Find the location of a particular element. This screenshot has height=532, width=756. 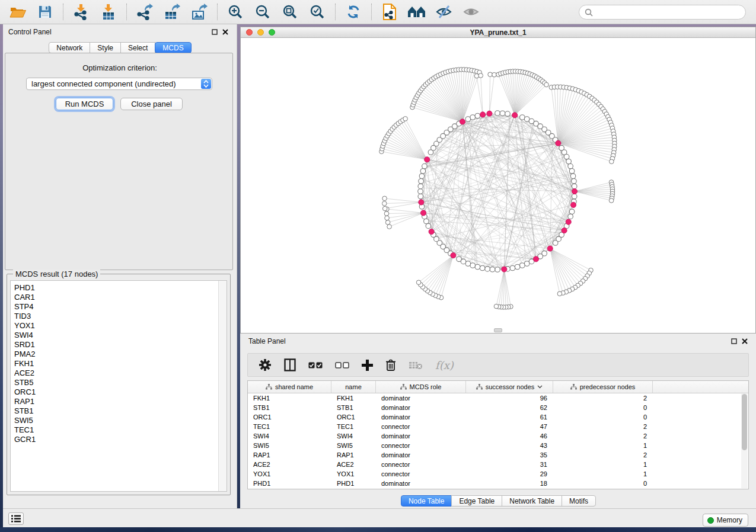

tab-network: Network is located at coordinates (69, 47).